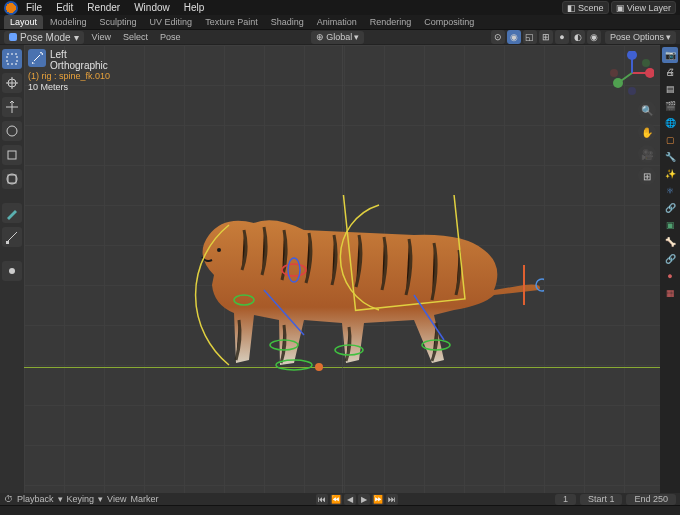 The image size is (680, 515). I want to click on tab-shading: Shading, so click(288, 22).